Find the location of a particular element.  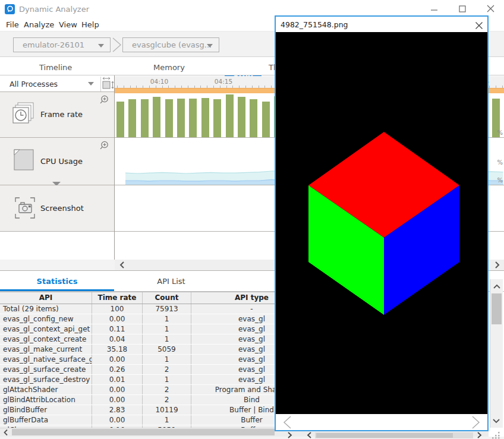

app-combobox-value: evasglcube (evasg... is located at coordinates (172, 45).